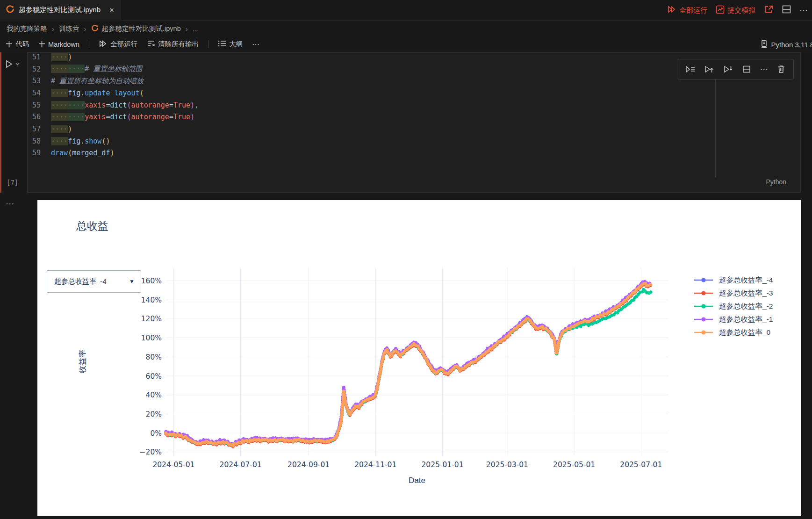  Describe the element at coordinates (118, 44) in the screenshot. I see `run-all-cells-button: 全部运行` at that location.